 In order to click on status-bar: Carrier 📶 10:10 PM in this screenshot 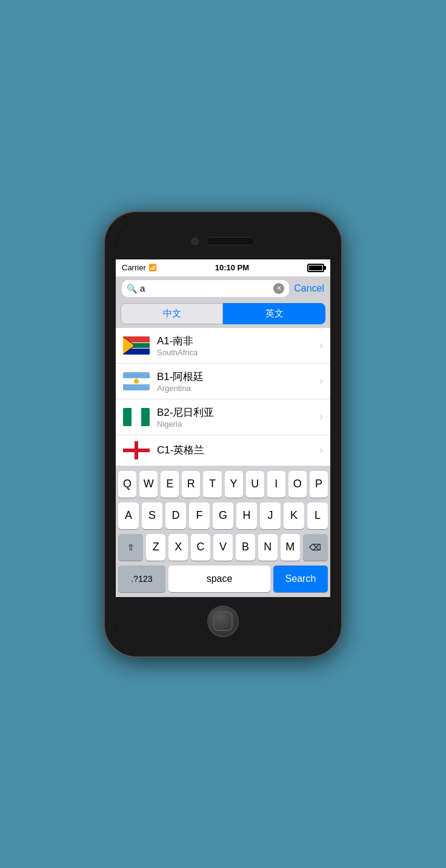, I will do `click(223, 268)`.